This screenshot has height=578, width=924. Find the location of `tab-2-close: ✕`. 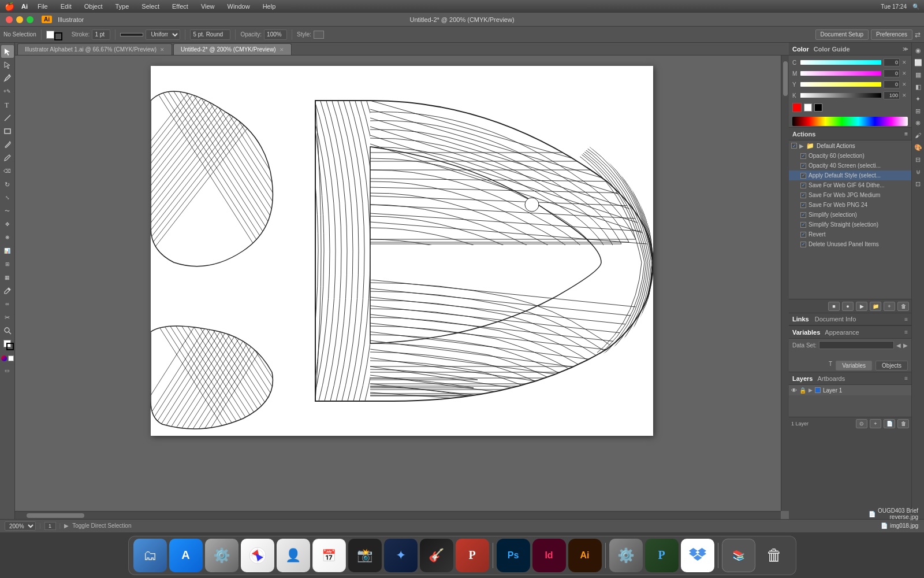

tab-2-close: ✕ is located at coordinates (282, 50).